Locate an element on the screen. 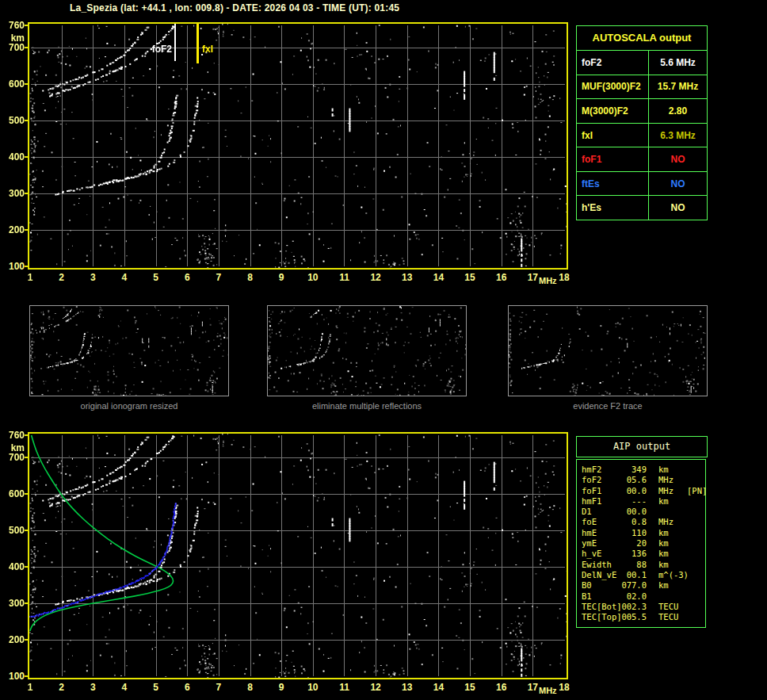 The image size is (767, 700). aip-plot-ytick-500: 500 is located at coordinates (14, 530).